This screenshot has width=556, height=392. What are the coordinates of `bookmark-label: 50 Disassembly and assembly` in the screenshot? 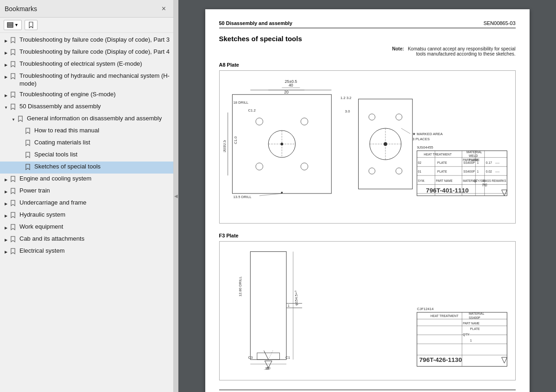 It's located at (95, 106).